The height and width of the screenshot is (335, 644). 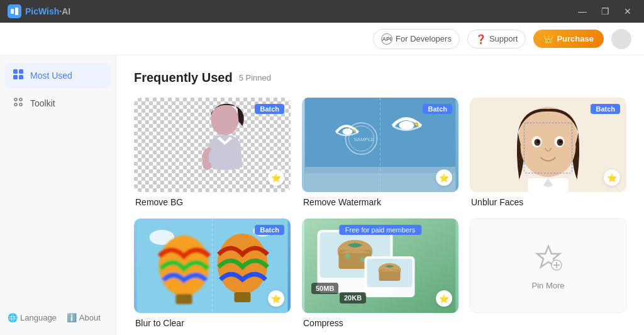 What do you see at coordinates (380, 273) in the screenshot?
I see `tool-card-compress: Free for paid members 50MB 20KB ⭐ Compre…` at bounding box center [380, 273].